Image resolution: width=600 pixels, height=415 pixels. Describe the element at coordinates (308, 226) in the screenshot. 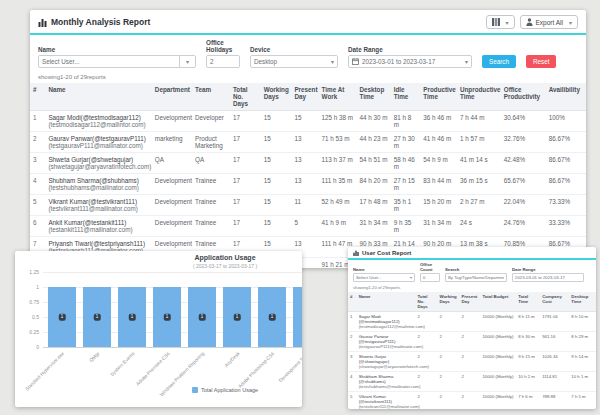

I see `table-row: 6Ankit Kumar(@testankit111)(testankit111…` at that location.